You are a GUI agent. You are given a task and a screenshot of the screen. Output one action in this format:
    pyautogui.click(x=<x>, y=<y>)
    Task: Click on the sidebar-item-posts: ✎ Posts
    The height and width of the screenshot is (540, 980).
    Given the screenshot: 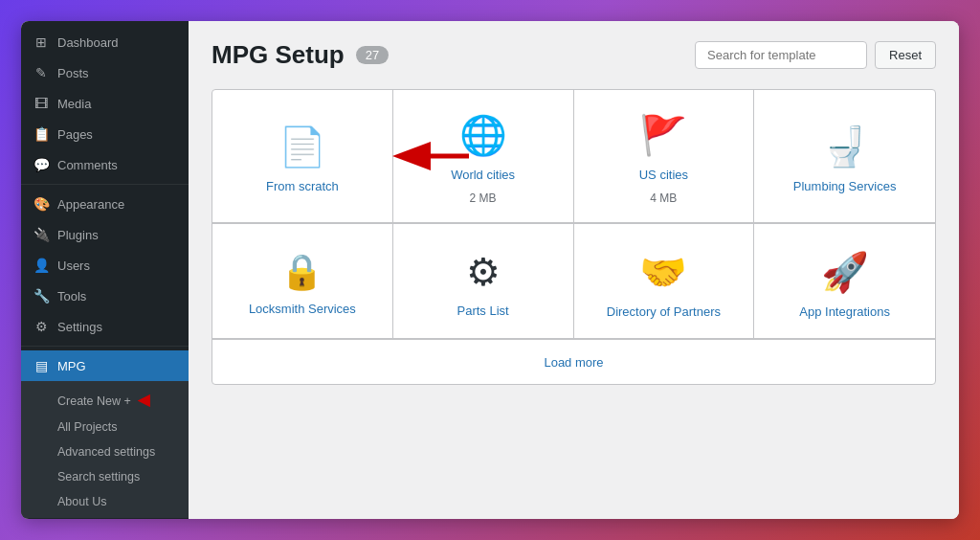 What is the action you would take?
    pyautogui.click(x=105, y=73)
    